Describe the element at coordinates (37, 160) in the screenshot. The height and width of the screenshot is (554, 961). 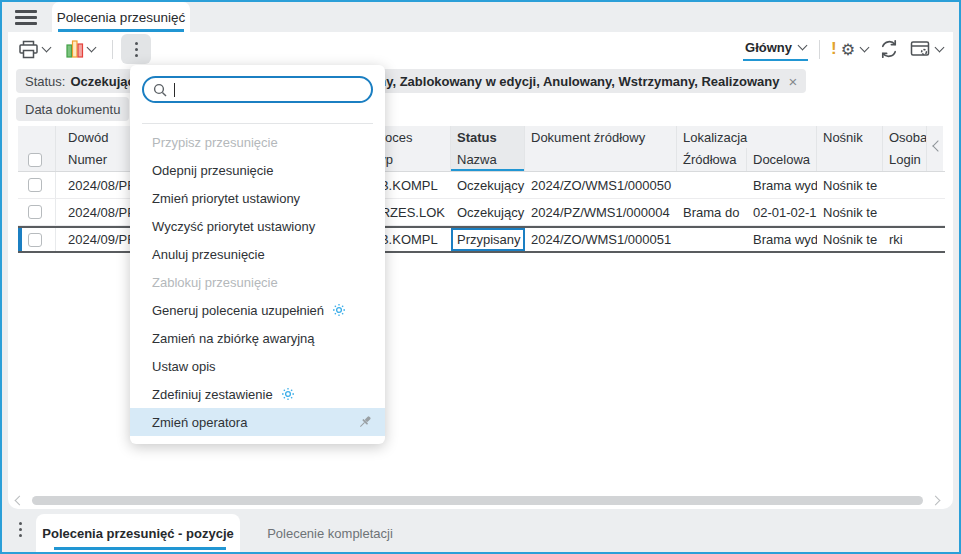
I see `select-all-cell` at that location.